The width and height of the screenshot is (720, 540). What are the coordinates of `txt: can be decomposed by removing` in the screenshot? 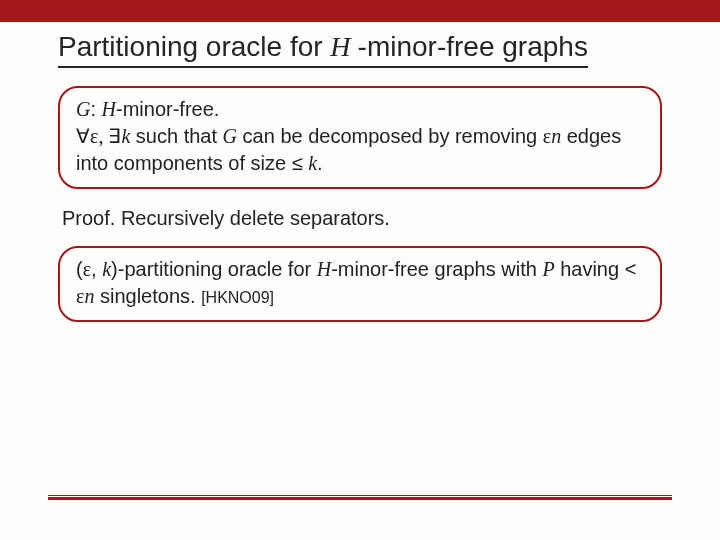 It's located at (390, 136).